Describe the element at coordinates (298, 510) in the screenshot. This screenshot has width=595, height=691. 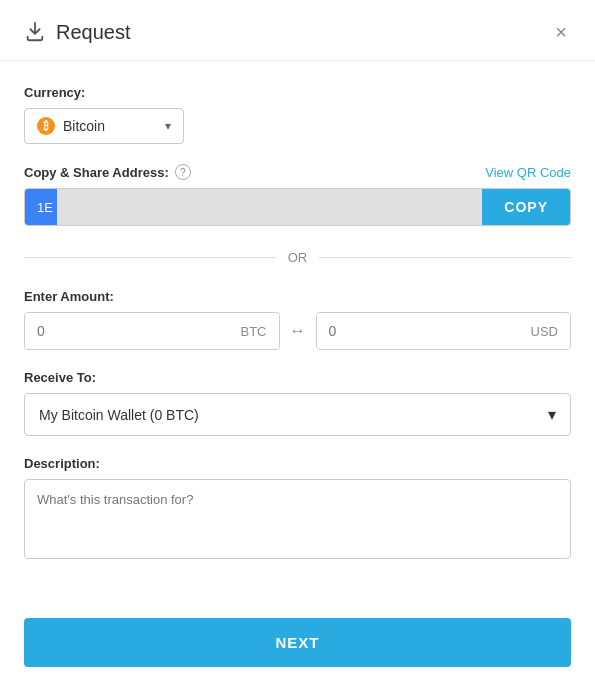
I see `description-section: Description:` at that location.